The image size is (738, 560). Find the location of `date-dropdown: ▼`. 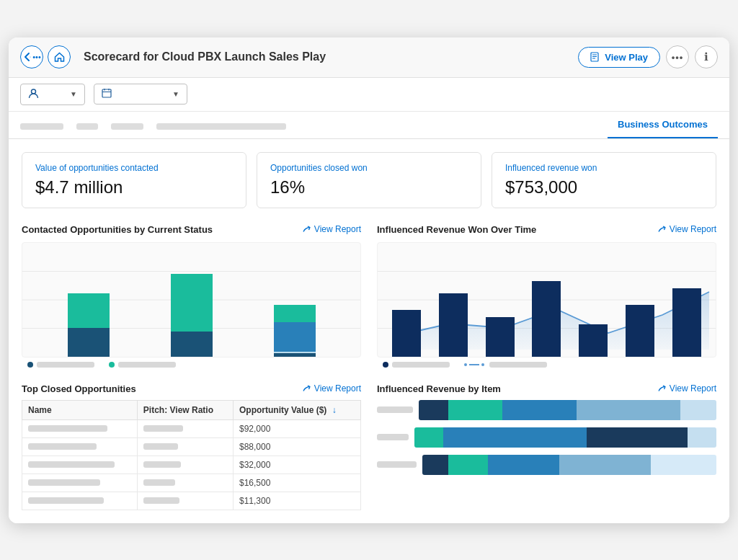

date-dropdown: ▼ is located at coordinates (141, 94).